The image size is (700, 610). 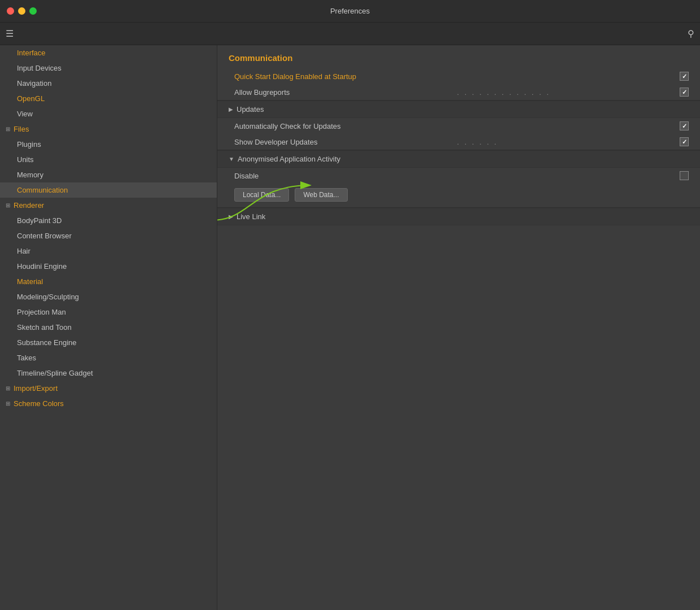 What do you see at coordinates (458, 134) in the screenshot?
I see `updates-content: Automatically Check for Updates Show Dev…` at bounding box center [458, 134].